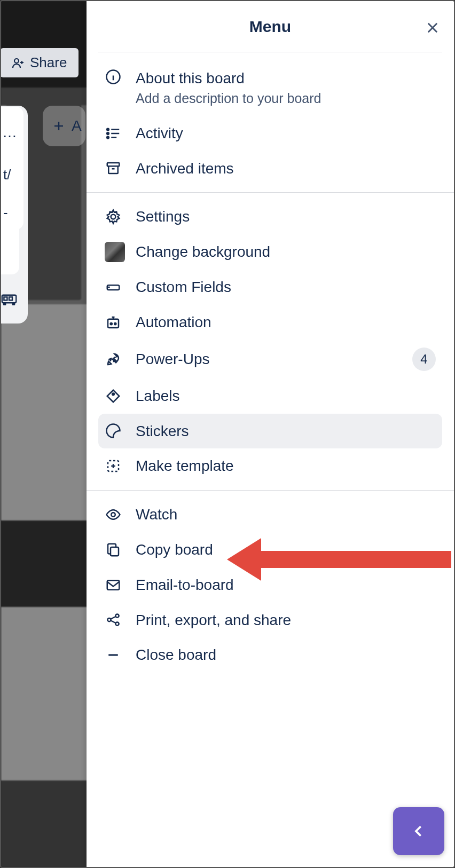  Describe the element at coordinates (433, 28) in the screenshot. I see `close-icon` at that location.